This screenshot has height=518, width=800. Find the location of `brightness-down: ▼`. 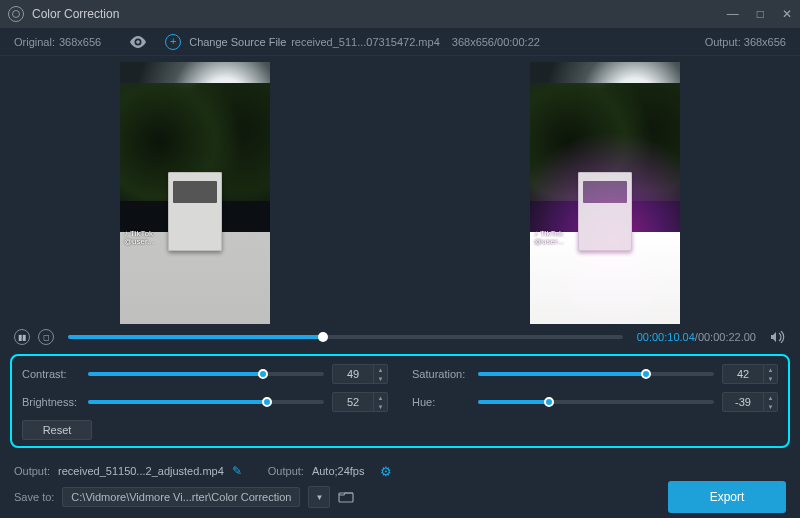

brightness-down: ▼ is located at coordinates (380, 406).